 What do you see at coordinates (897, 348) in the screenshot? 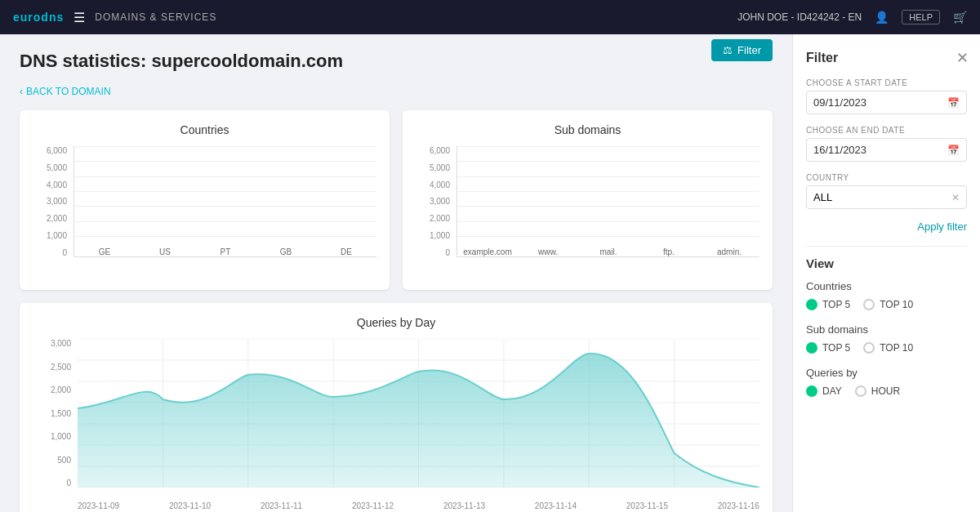
I see `subdomains-top10-label: TOP 10` at bounding box center [897, 348].